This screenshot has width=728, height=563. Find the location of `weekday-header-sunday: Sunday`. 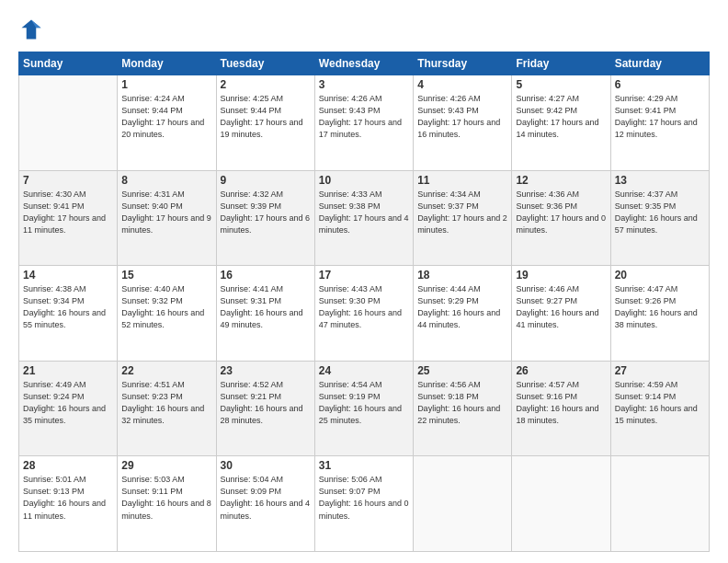

weekday-header-sunday: Sunday is located at coordinates (68, 64).